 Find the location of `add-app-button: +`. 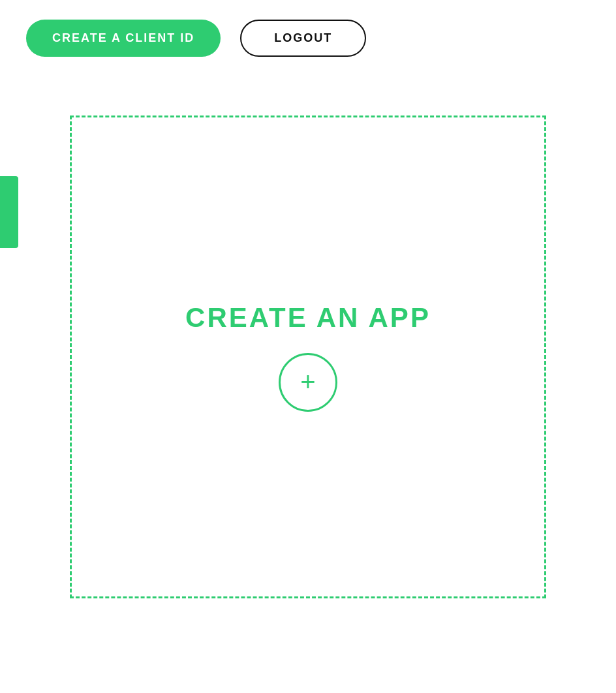

add-app-button: + is located at coordinates (308, 382).